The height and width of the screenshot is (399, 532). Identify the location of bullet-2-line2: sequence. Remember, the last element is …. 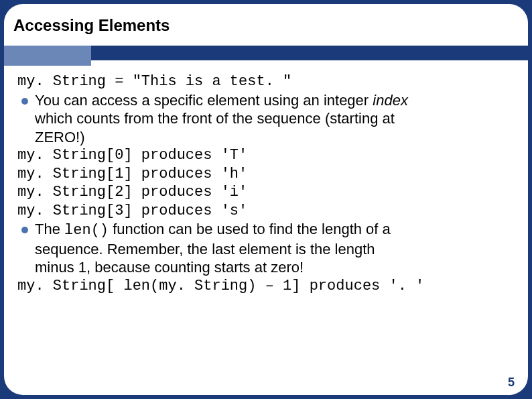
(266, 249).